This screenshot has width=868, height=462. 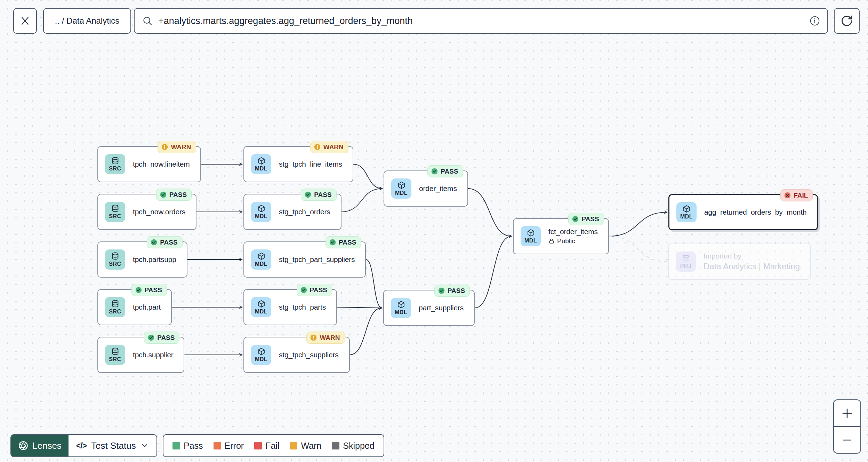 What do you see at coordinates (47, 446) in the screenshot?
I see `lenses-label: Lenses` at bounding box center [47, 446].